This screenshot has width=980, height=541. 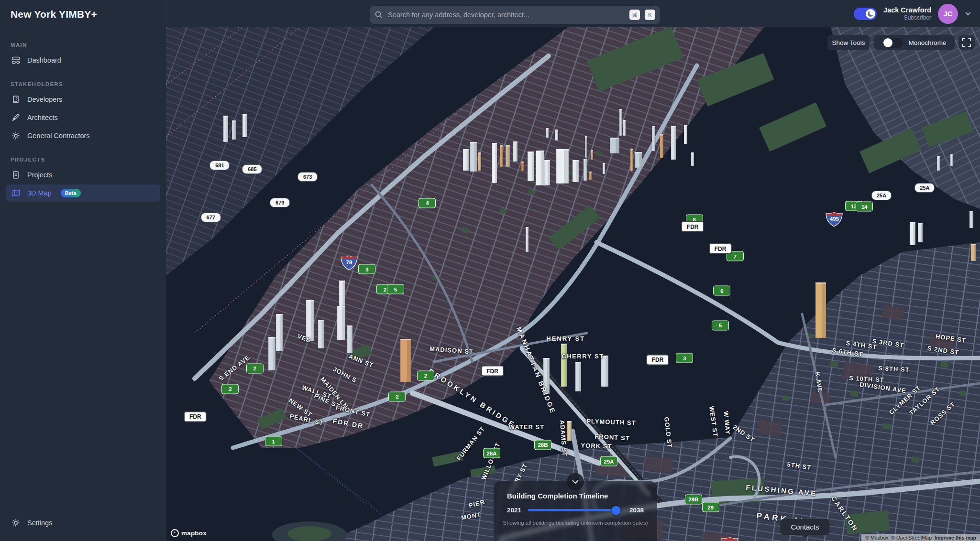 I want to click on route-shield-green: 14, so click(x=864, y=206).